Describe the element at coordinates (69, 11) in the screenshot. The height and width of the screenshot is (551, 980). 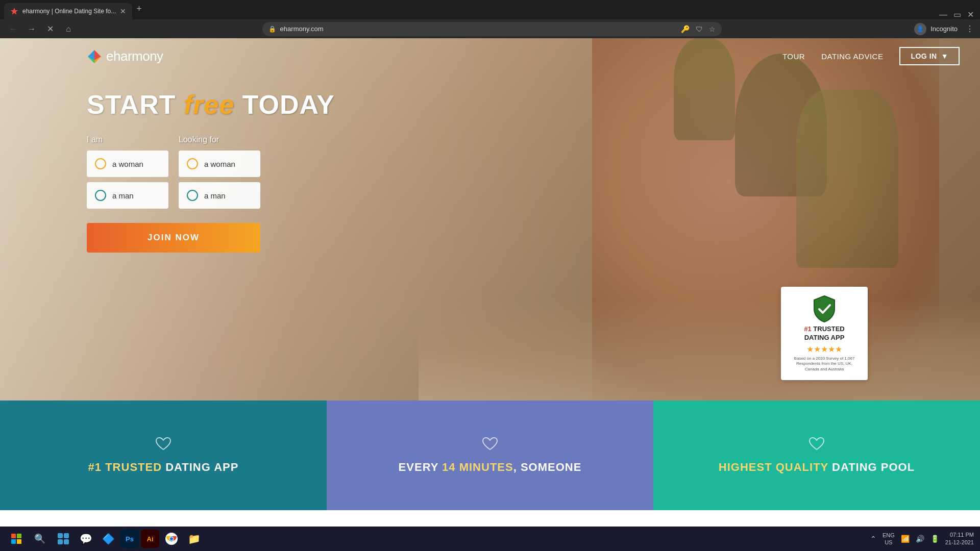
I see `tab-title: eharmony | Online Dating Site fo...` at that location.